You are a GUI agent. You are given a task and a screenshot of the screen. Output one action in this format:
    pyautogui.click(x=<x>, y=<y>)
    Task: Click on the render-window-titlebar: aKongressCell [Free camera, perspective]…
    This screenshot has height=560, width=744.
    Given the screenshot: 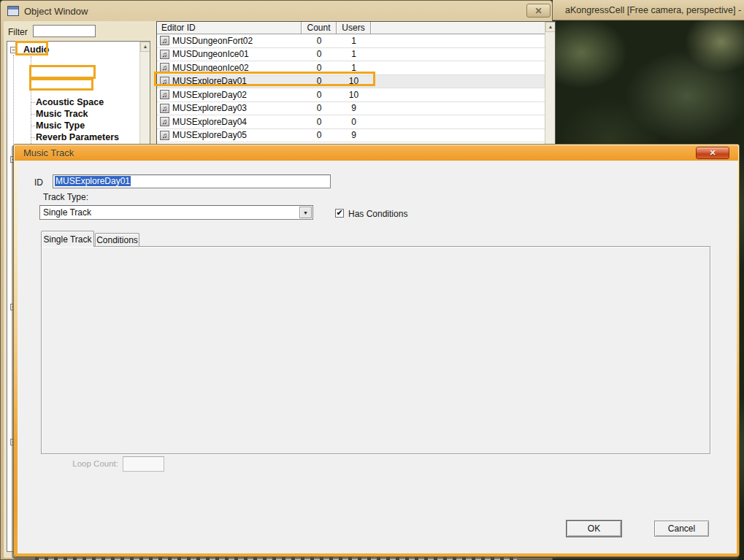 What is the action you would take?
    pyautogui.click(x=648, y=10)
    